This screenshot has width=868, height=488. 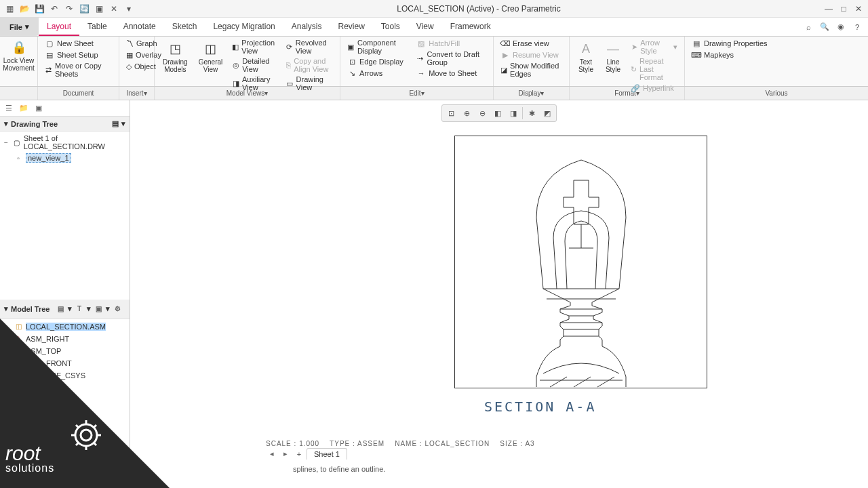 What do you see at coordinates (39, 108) in the screenshot?
I see `filter-icon: ▣` at bounding box center [39, 108].